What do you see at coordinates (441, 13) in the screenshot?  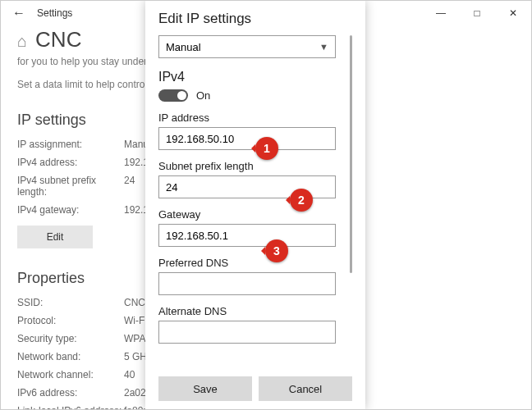 I see `minimize-button: ―` at bounding box center [441, 13].